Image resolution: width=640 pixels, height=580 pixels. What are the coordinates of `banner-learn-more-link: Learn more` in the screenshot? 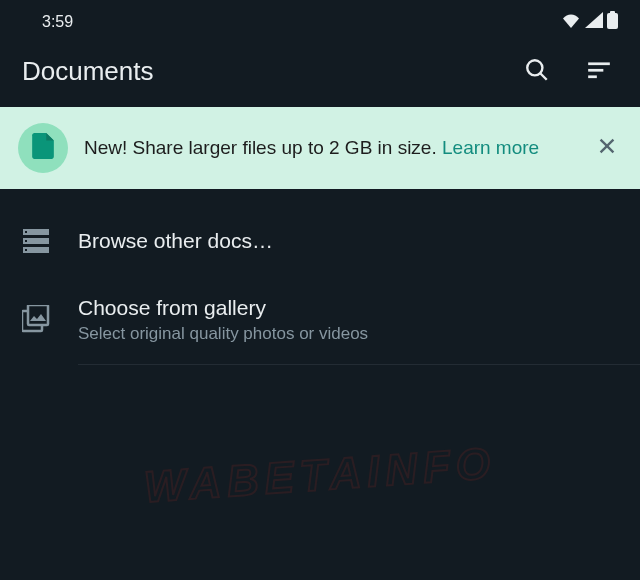 It's located at (490, 148).